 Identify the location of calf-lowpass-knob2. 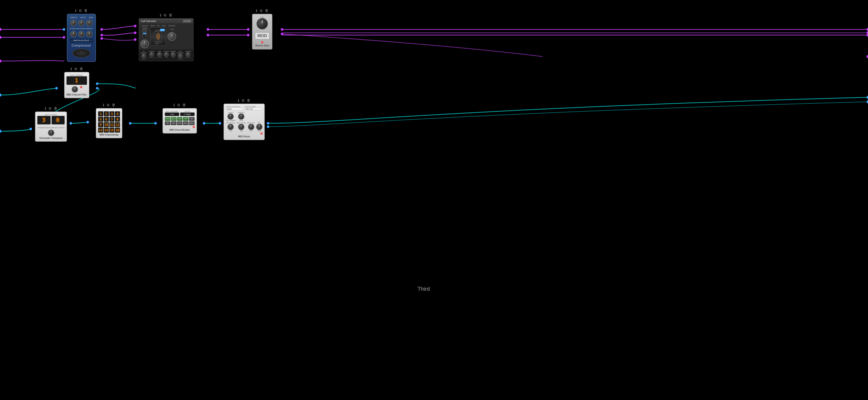
(188, 55).